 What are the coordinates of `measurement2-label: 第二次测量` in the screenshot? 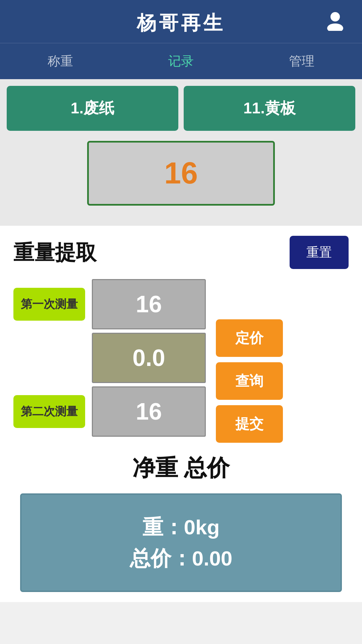 It's located at (49, 412).